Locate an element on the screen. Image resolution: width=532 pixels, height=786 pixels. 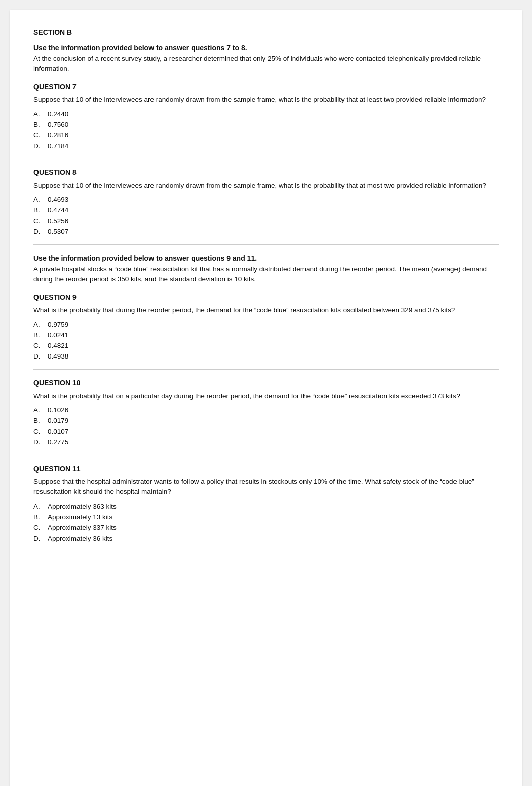
q9-option-d-value: 0.4938 is located at coordinates (58, 356).